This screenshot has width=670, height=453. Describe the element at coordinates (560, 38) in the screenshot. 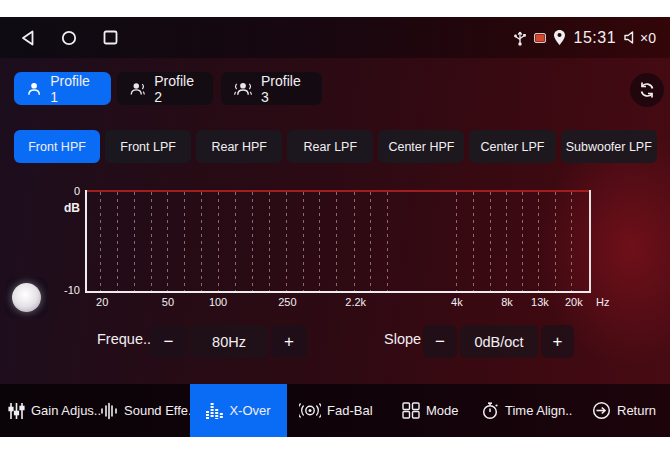

I see `location-pin-icon` at that location.